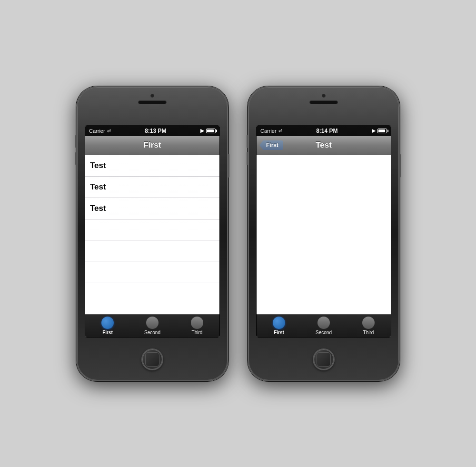  I want to click on location-icon-2: ▶, so click(374, 130).